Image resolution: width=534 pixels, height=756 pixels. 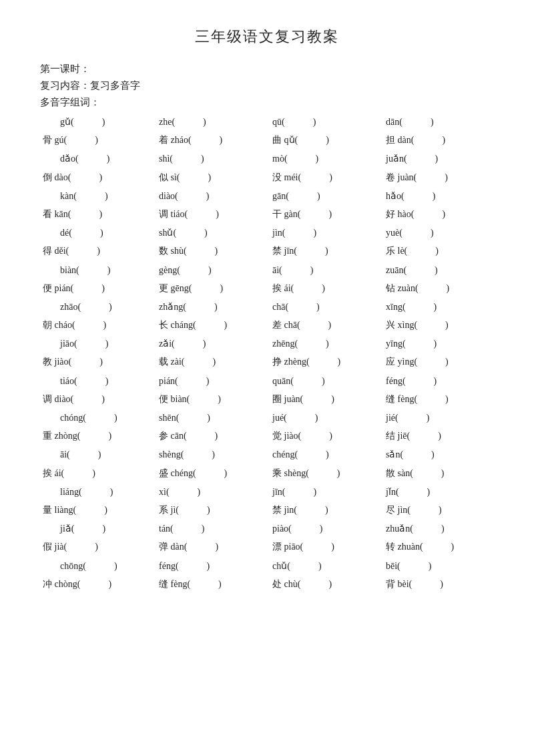 What do you see at coordinates (210, 343) in the screenshot?
I see `pinyin-cell-top: zǎi( )` at bounding box center [210, 343].